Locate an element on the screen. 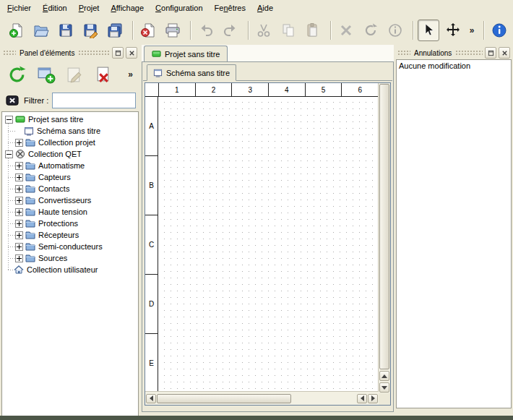  tree-item-label: Protections is located at coordinates (58, 223).